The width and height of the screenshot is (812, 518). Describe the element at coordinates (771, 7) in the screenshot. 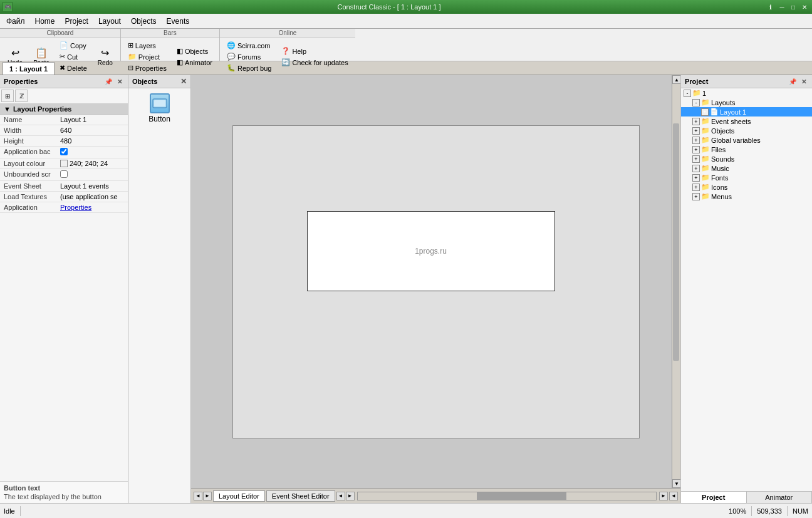

I see `info-btn: ℹ` at that location.